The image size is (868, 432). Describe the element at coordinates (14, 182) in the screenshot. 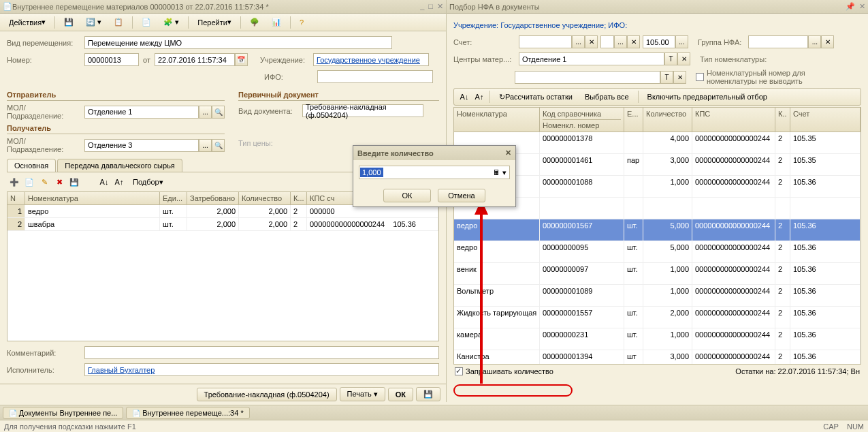

I see `add-icon: ➕` at that location.